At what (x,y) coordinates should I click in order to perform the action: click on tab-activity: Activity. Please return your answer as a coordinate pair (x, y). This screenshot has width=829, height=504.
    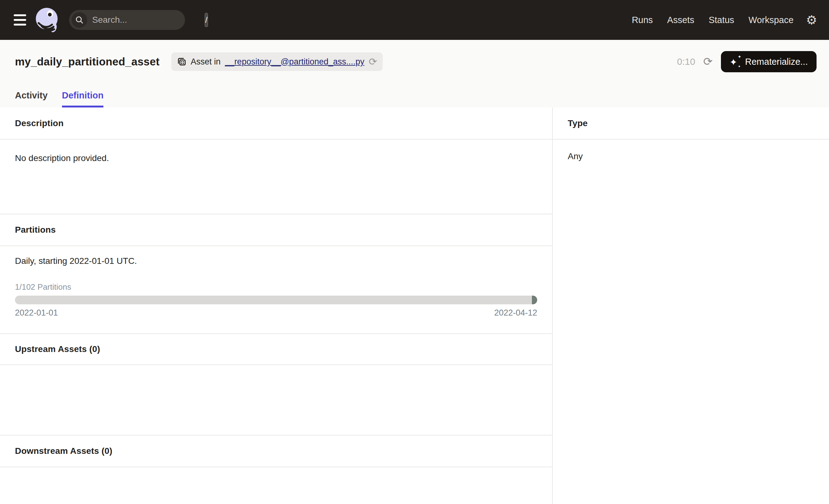
    Looking at the image, I should click on (31, 99).